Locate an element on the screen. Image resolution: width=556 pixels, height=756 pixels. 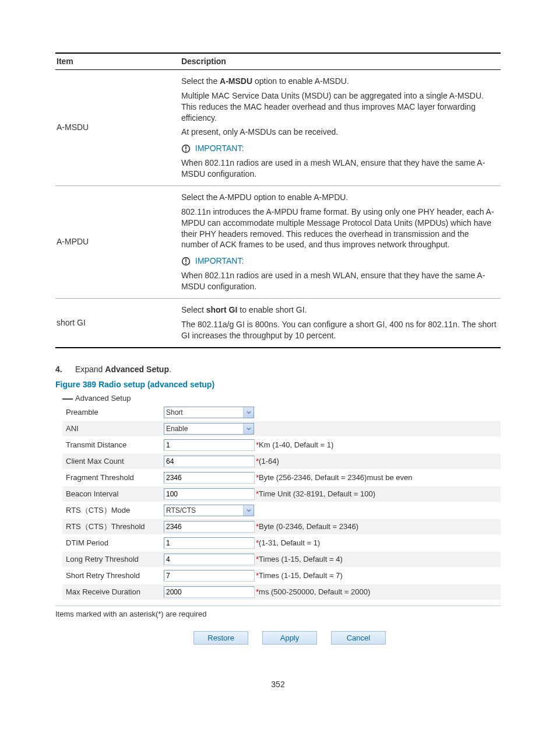
form-hint: *ms (500-250000, Default = 2000) is located at coordinates (378, 592).